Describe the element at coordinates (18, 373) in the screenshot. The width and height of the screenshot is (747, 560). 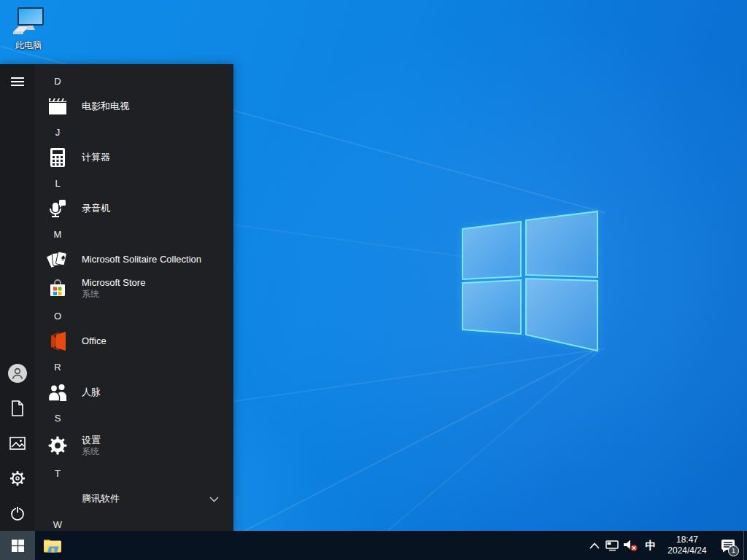
I see `user-avatar-icon` at that location.